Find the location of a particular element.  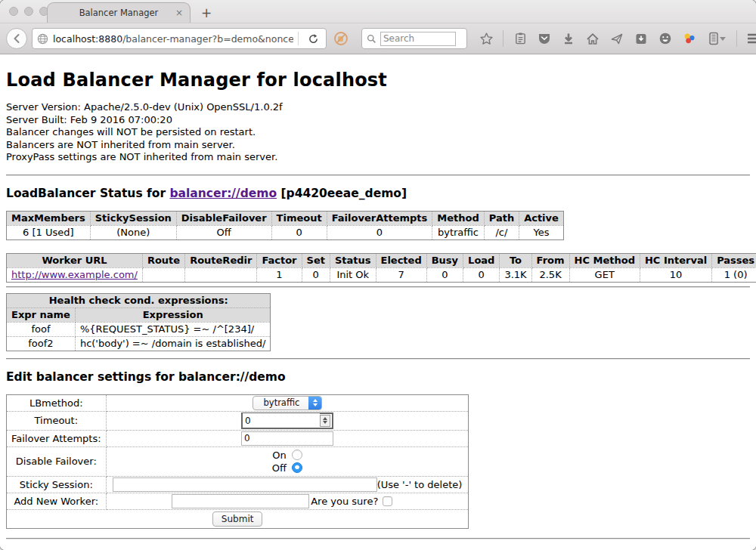

menu-hamburger-icon is located at coordinates (750, 39).